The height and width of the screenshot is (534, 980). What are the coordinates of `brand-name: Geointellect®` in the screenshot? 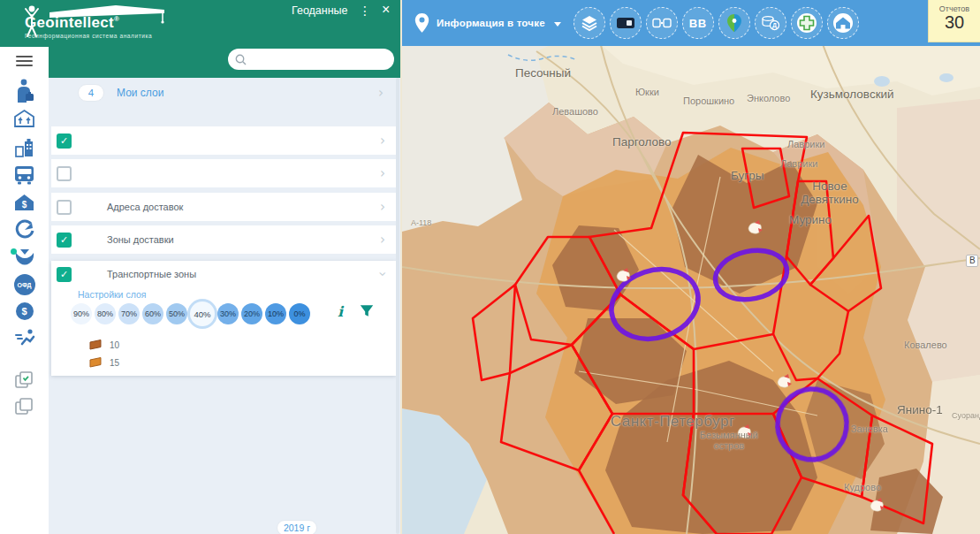 It's located at (72, 23).